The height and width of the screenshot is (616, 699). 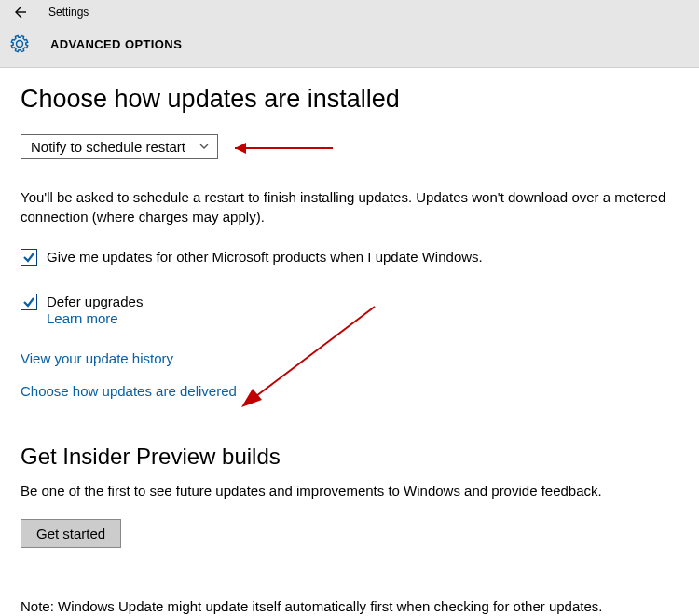 What do you see at coordinates (71, 533) in the screenshot?
I see `get-started-button: Get started` at bounding box center [71, 533].